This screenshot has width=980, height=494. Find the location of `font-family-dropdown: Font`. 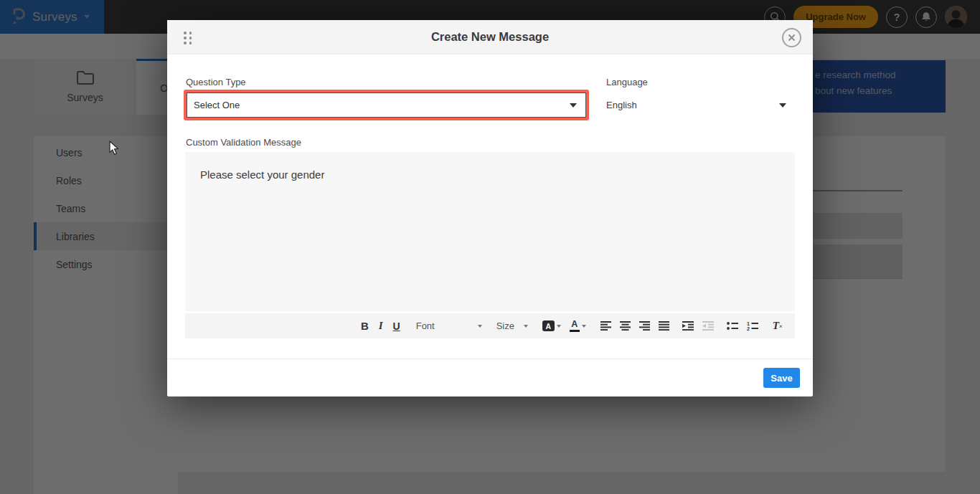

font-family-dropdown: Font is located at coordinates (449, 326).